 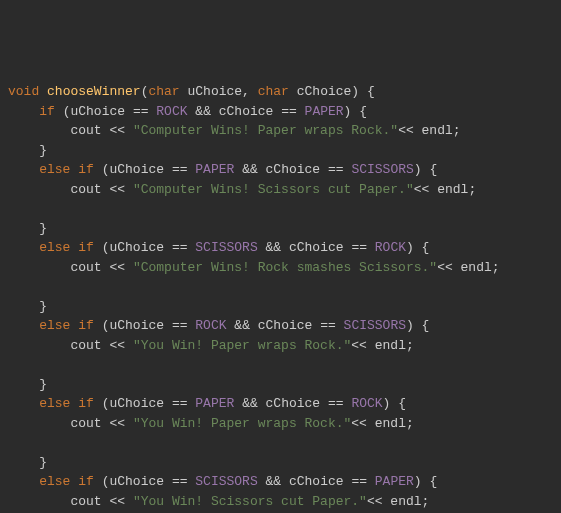 What do you see at coordinates (280, 131) in the screenshot?
I see `code-line: cout << "Computer Wins! Paper wraps Rock…` at bounding box center [280, 131].